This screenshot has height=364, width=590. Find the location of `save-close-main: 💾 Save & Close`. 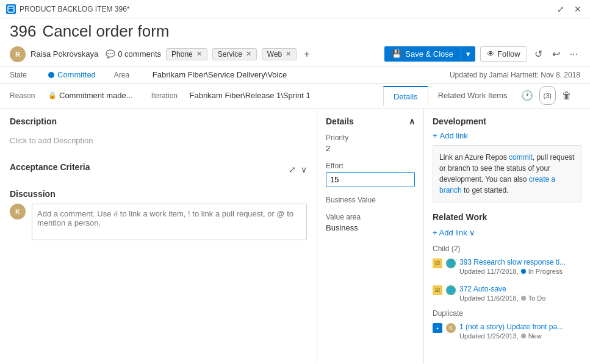

save-close-main: 💾 Save & Close is located at coordinates (422, 54).